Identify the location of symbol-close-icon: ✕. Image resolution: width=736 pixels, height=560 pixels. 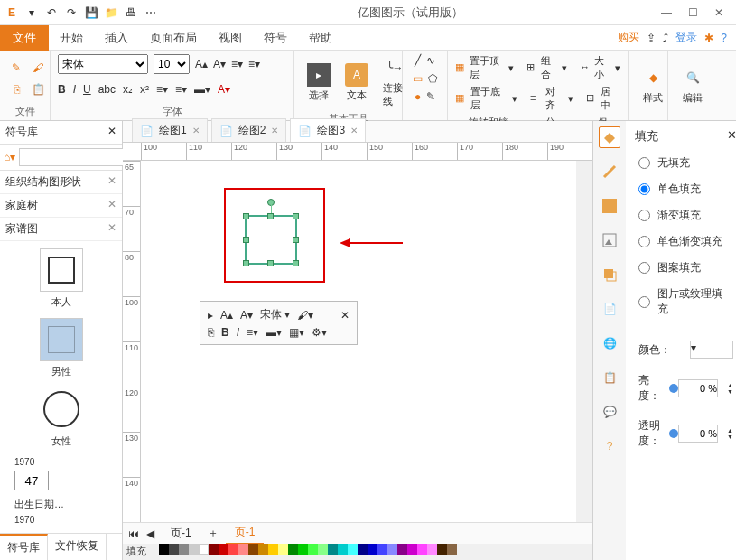
(112, 132).